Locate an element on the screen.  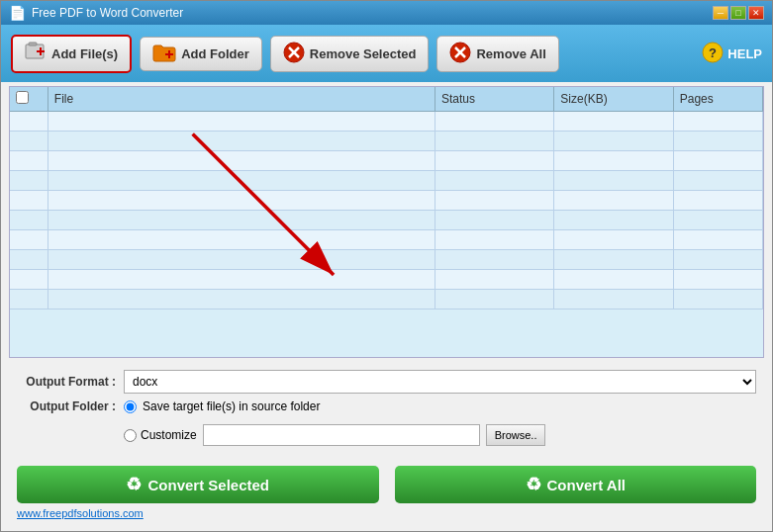
remove-all-label: Remove All is located at coordinates (511, 53).